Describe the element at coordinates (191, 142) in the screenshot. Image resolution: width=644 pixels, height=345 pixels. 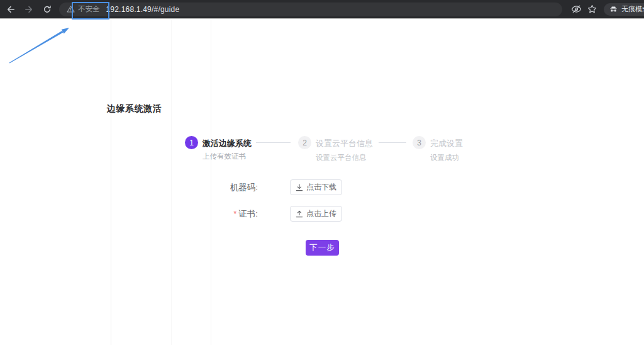
I see `step-1-circle: 1` at that location.